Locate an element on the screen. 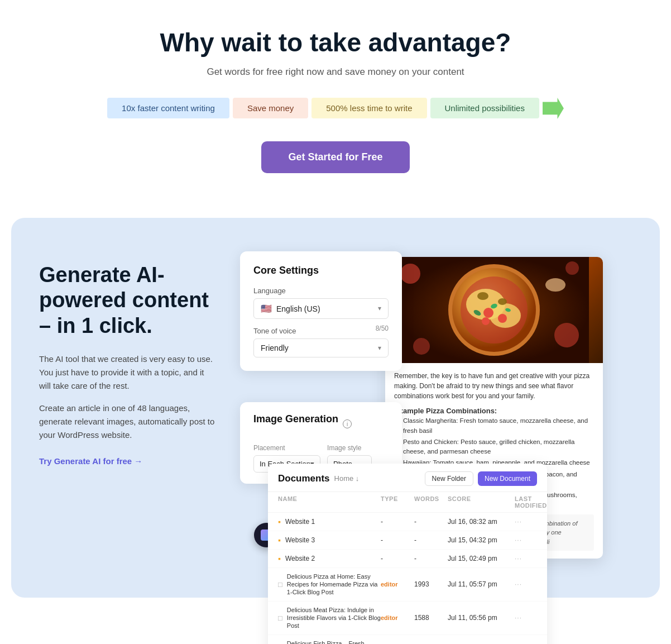  combo-1: Classic Margherita: Fresh tomato sauce, … is located at coordinates (499, 426).